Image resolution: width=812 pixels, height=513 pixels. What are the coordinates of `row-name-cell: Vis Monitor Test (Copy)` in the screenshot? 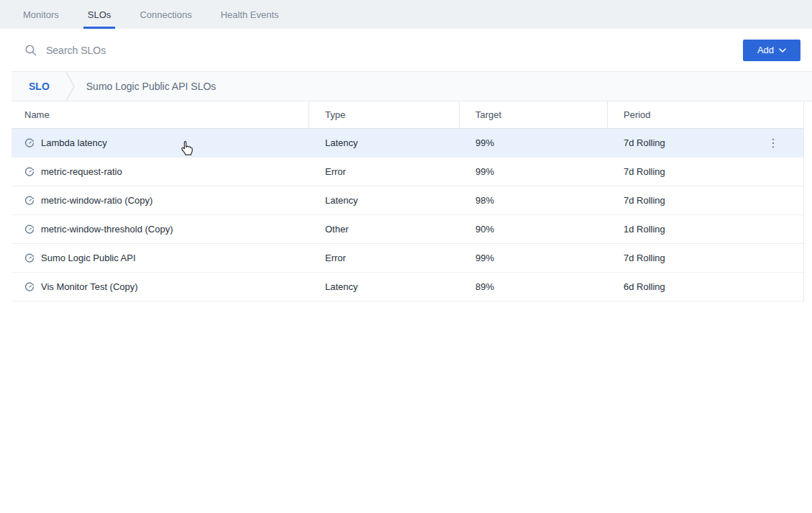 It's located at (160, 286).